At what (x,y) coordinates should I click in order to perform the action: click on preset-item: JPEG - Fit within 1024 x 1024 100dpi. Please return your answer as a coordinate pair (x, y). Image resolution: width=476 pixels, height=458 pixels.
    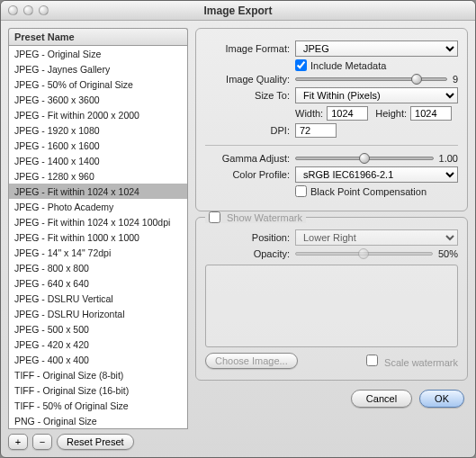
    Looking at the image, I should click on (98, 221).